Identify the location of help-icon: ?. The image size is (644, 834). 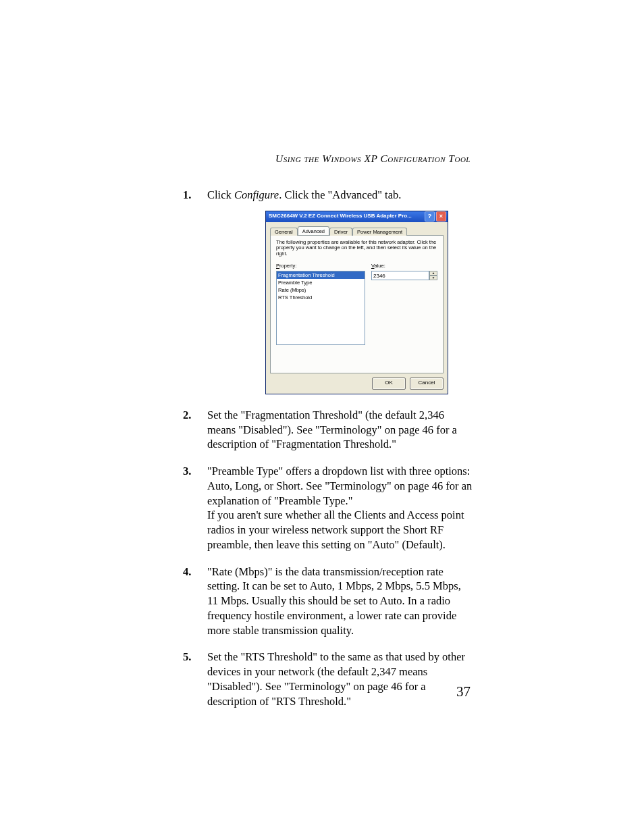
(429, 216).